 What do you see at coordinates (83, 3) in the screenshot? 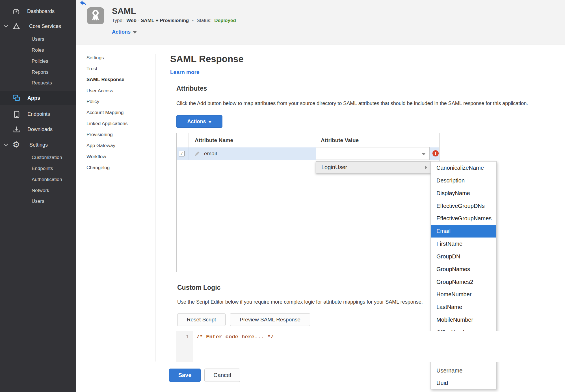
I see `back-icon` at bounding box center [83, 3].